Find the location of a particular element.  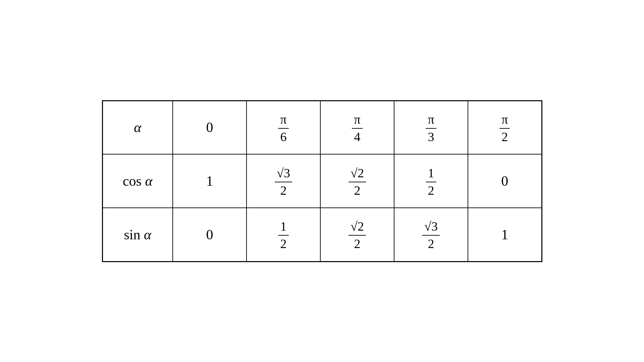

pi-over-4: π 4 is located at coordinates (357, 128).